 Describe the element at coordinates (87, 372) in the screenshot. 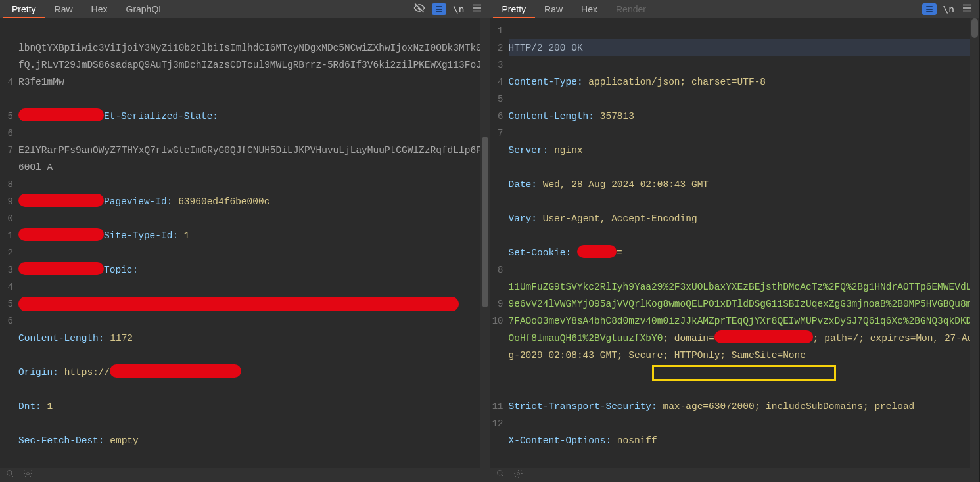

I see `header-value: https://` at that location.